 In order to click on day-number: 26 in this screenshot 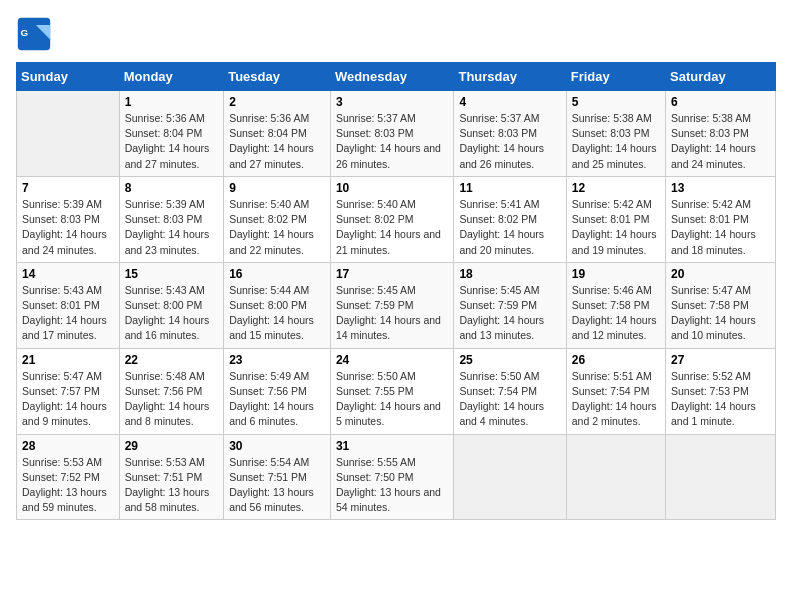, I will do `click(616, 360)`.